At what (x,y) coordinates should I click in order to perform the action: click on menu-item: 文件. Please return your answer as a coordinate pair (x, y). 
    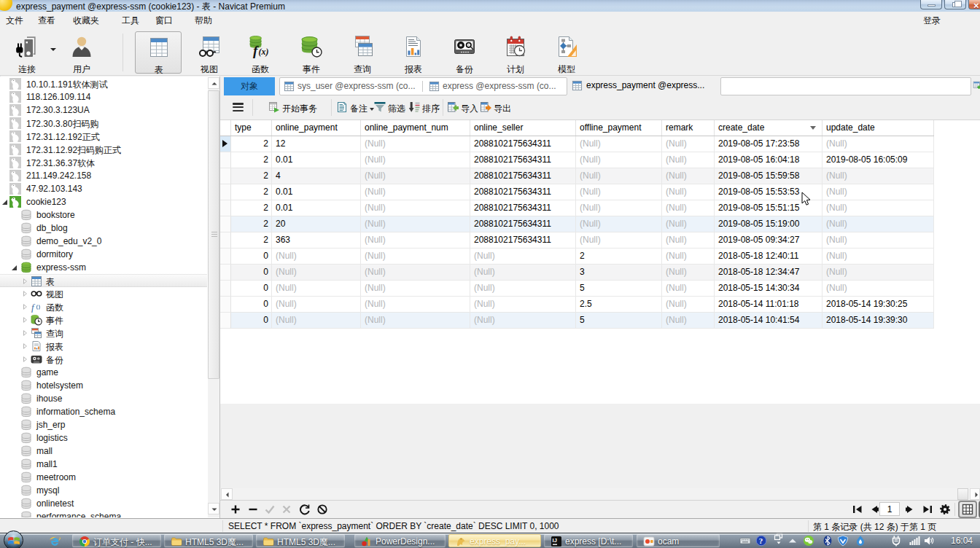
    Looking at the image, I should click on (15, 20).